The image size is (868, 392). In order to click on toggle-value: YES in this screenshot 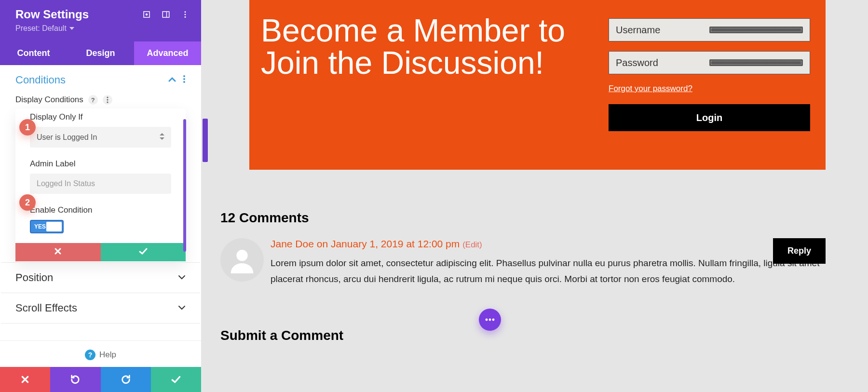, I will do `click(40, 227)`.